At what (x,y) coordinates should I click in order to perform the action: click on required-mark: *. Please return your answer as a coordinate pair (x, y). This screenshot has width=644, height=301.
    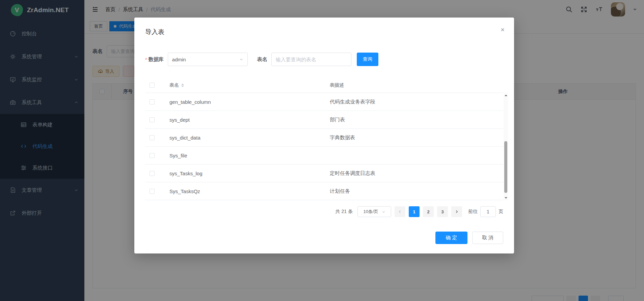
    Looking at the image, I should click on (146, 59).